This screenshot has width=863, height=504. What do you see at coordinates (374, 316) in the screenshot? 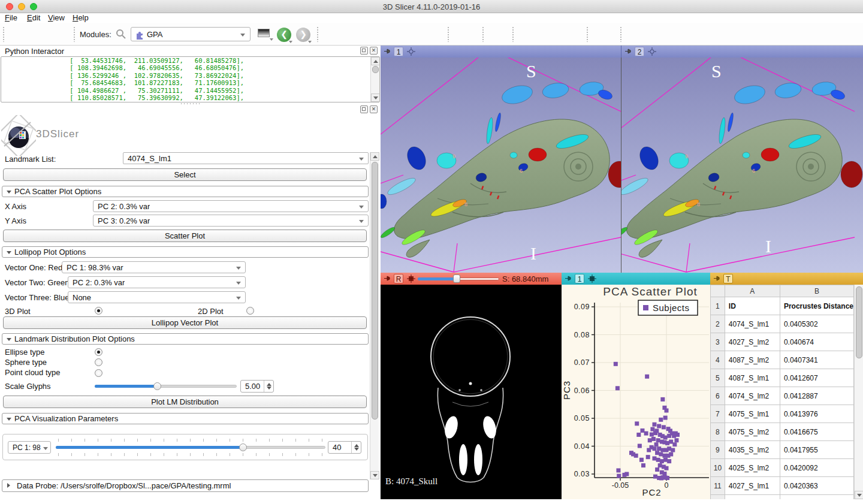
I see `module-panel-scrollbar` at bounding box center [374, 316].